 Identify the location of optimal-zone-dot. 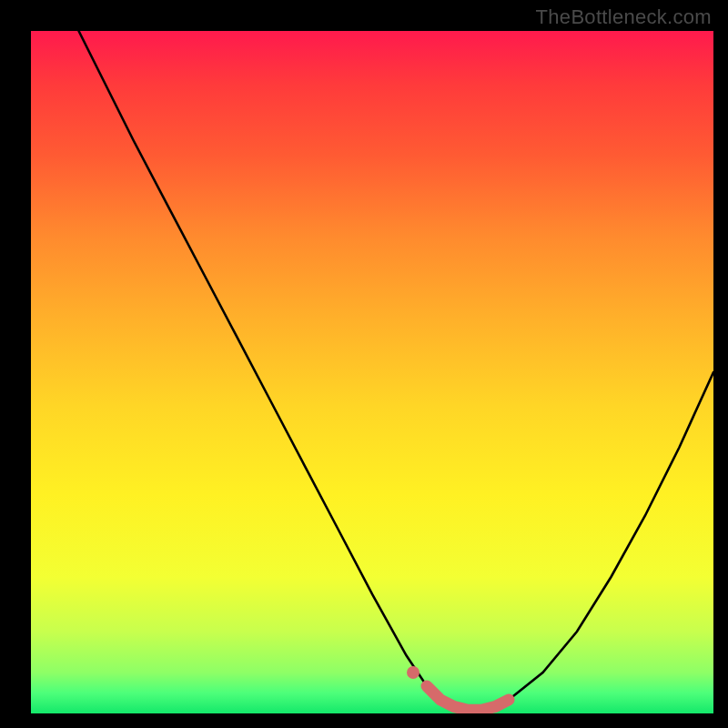
(413, 672).